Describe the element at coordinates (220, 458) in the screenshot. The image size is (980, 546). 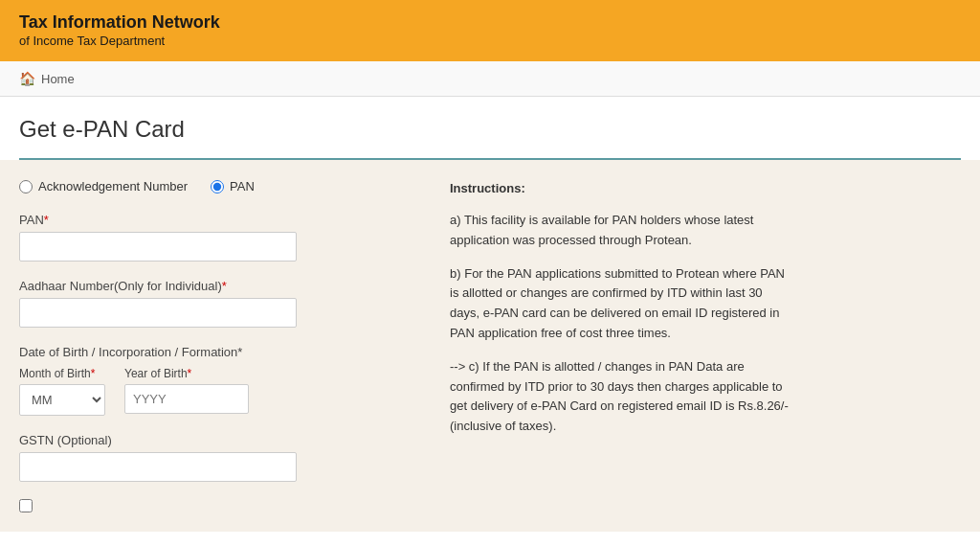
I see `gstn-group: GSTN (Optional)` at that location.